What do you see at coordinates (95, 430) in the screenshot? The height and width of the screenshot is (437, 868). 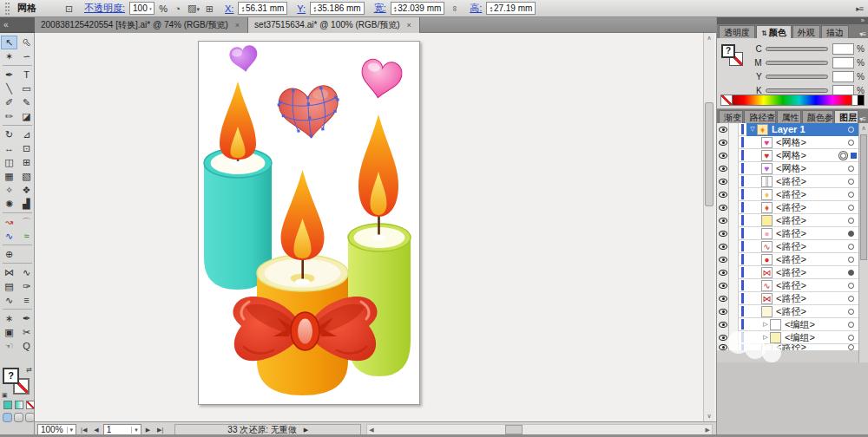 I see `previous-artboard-button: ◀` at bounding box center [95, 430].